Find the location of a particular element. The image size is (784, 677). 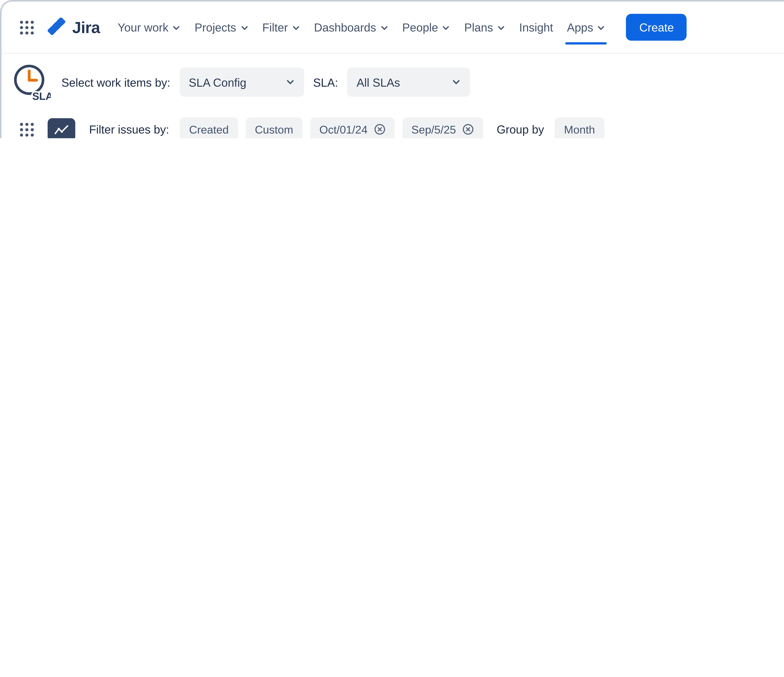

primary-nav: Your work Projects Filter Dashboards Peo… is located at coordinates (362, 27).